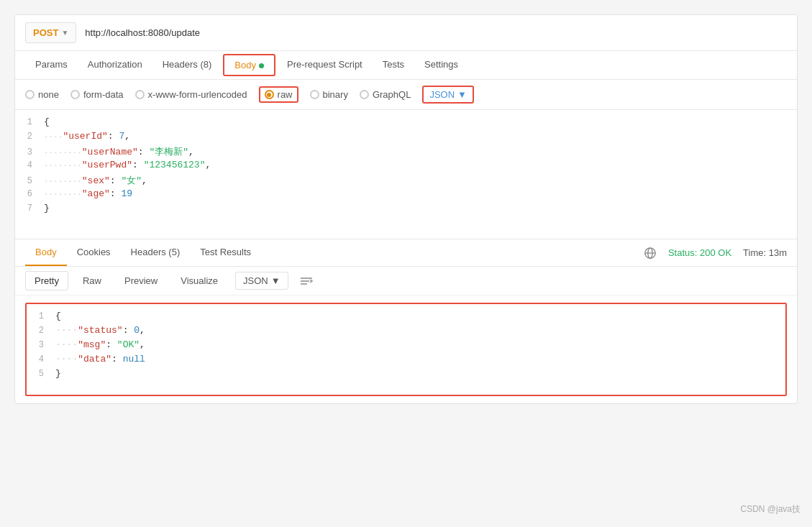 Image resolution: width=812 pixels, height=527 pixels. What do you see at coordinates (329, 95) in the screenshot?
I see `radio-binary: binary` at bounding box center [329, 95].